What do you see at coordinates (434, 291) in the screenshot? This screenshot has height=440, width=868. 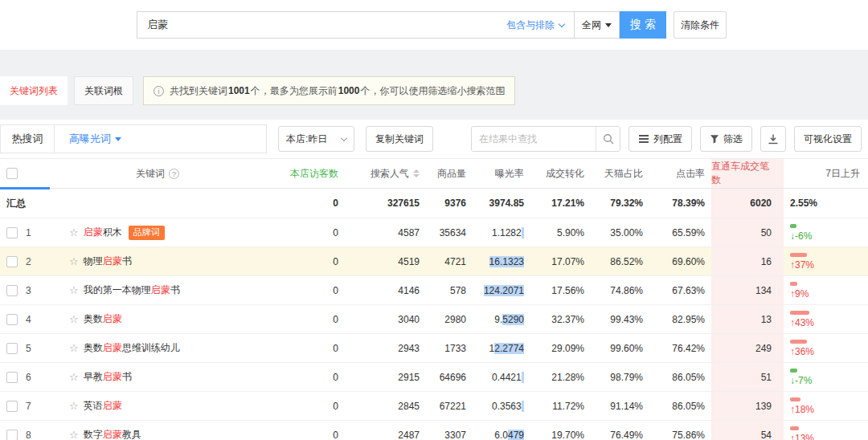 I see `table-row: 3 ☆ 我的第一本物理启蒙书 0 4146 578 124.2071 17.56…` at bounding box center [434, 291].